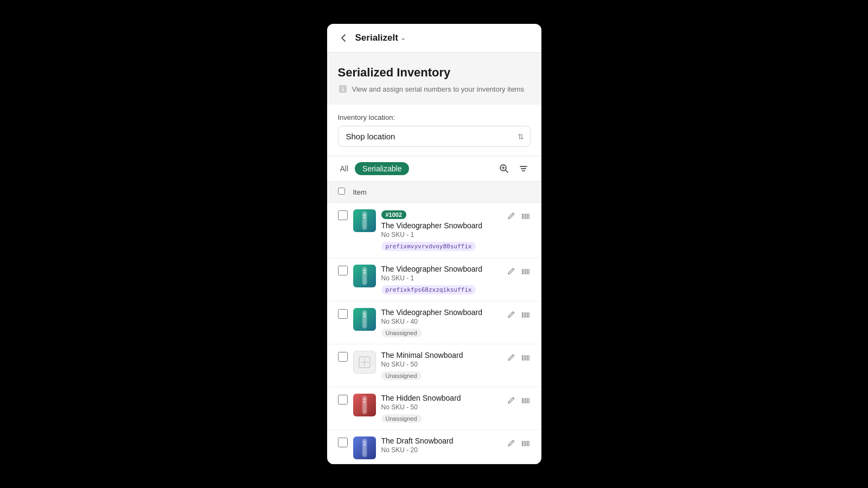 The height and width of the screenshot is (488, 868). Describe the element at coordinates (434, 192) in the screenshot. I see `table-header: Item` at that location.